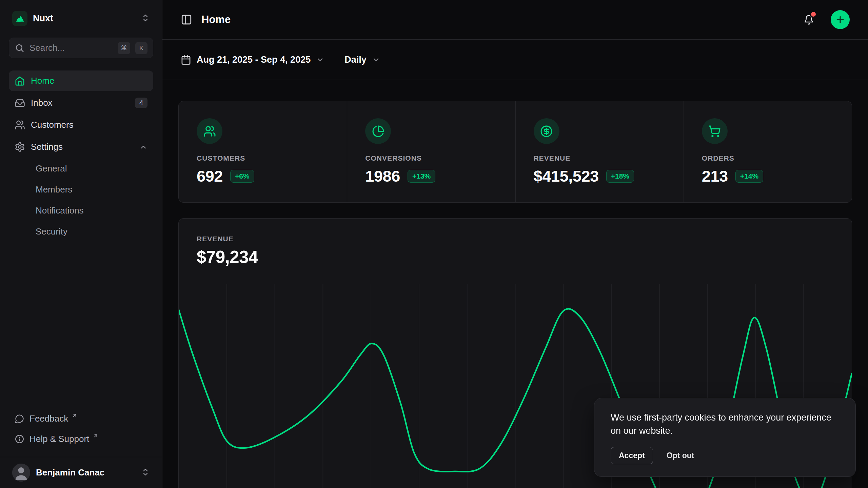 This screenshot has height=488, width=868. I want to click on sidebar-item-notifications: Notifications, so click(81, 210).